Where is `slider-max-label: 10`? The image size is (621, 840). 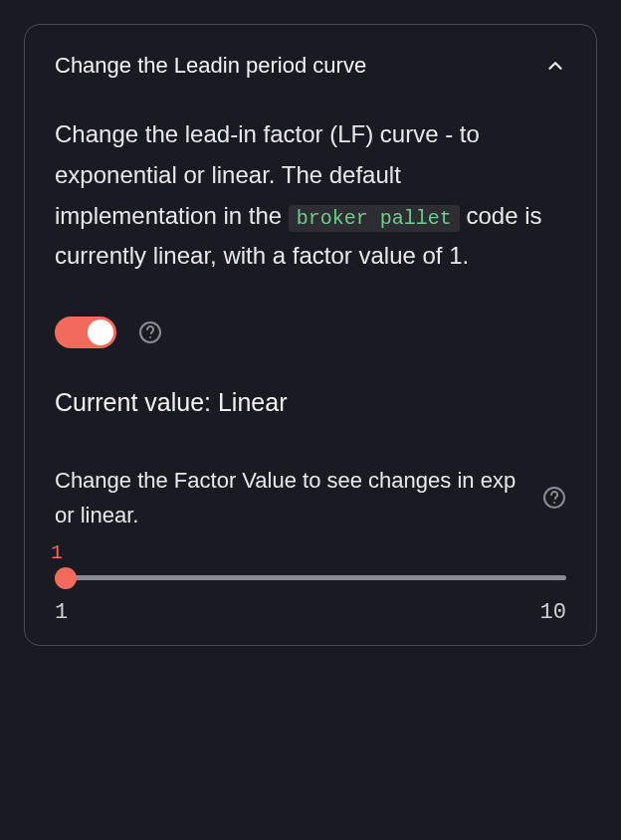 slider-max-label: 10 is located at coordinates (553, 613).